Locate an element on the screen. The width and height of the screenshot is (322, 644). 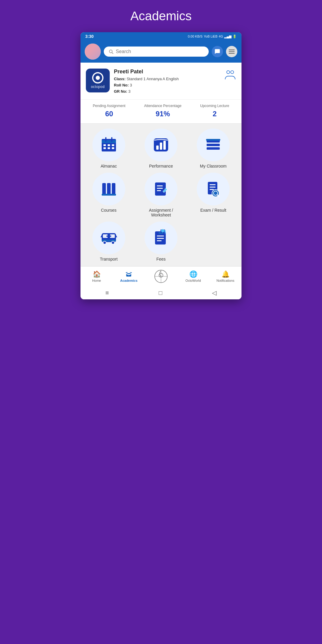
menu-item-transport: Transport is located at coordinates (109, 242).